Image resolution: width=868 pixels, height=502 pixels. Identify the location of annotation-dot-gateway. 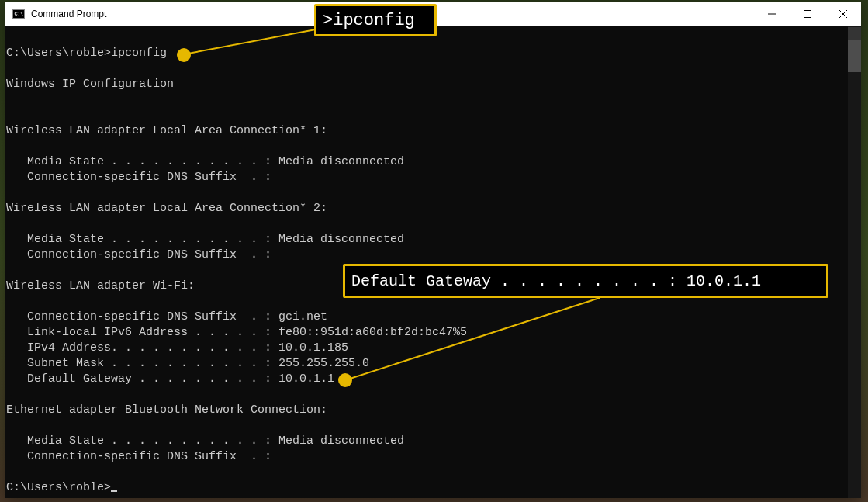
(345, 380).